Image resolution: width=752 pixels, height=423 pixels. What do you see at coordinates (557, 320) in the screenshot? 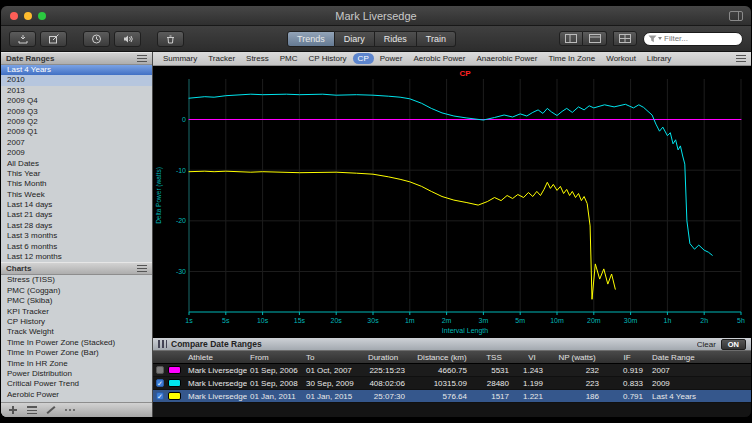
I see `svg-text: 10m` at bounding box center [557, 320].